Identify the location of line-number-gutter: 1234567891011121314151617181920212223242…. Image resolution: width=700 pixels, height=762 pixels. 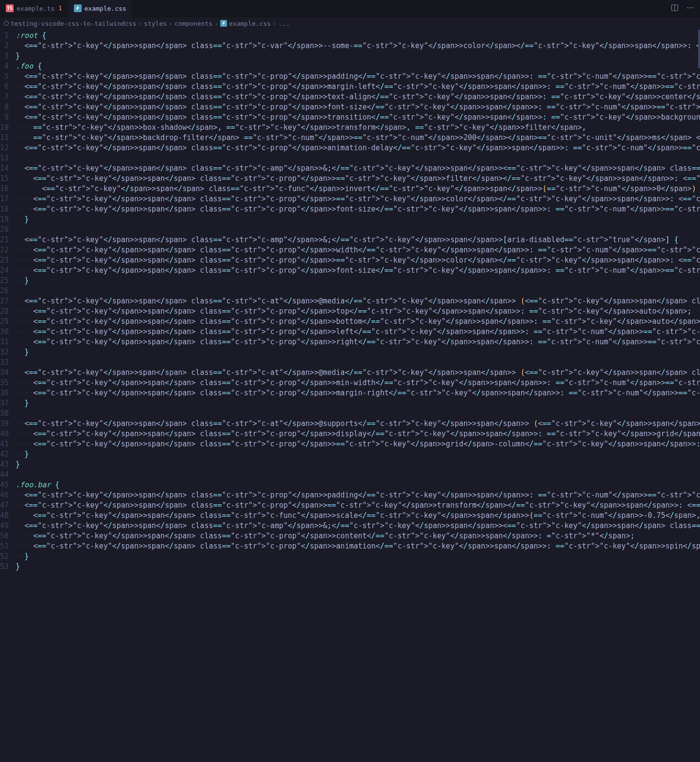
(8, 301).